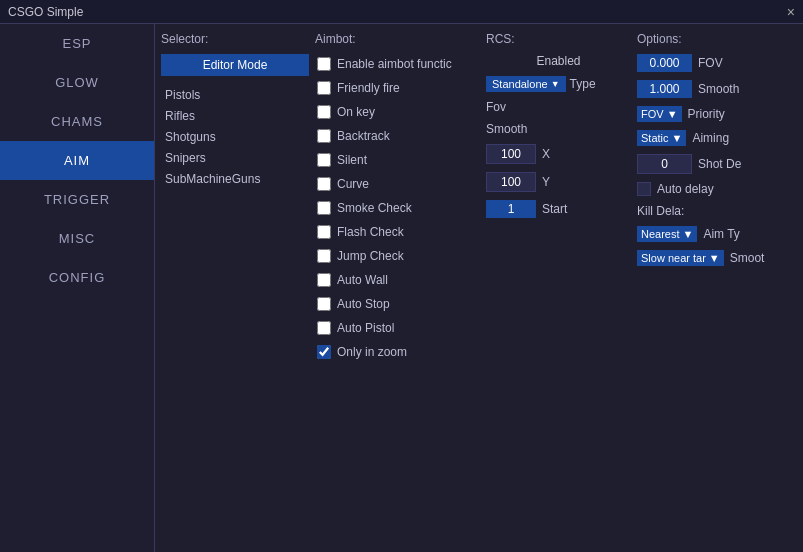  What do you see at coordinates (394, 64) in the screenshot?
I see `aimbot-enable-label: Enable aimbot functic` at bounding box center [394, 64].